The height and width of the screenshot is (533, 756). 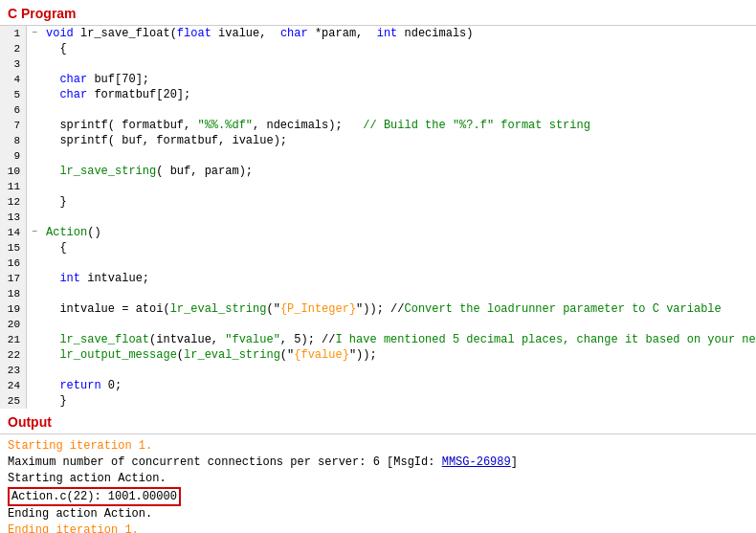 I want to click on line-number: 2, so click(x=13, y=49).